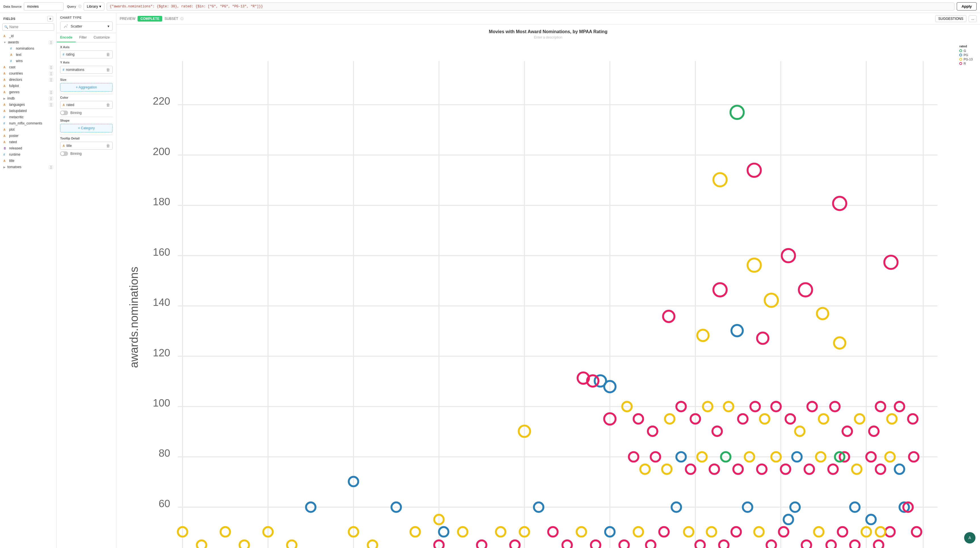  I want to click on tab-filter: Filter, so click(83, 38).